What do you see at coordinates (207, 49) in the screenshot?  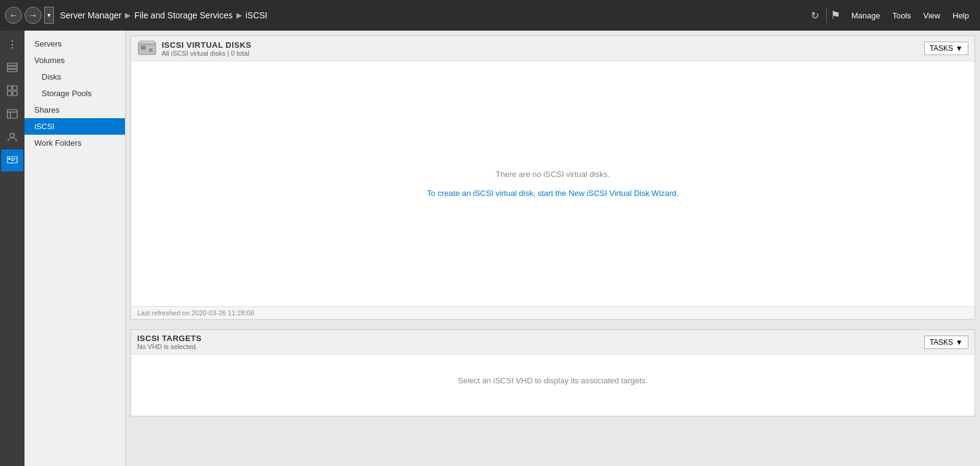 I see `iscsi-vd-title-block: iSCSI VIRTUAL DISKS All iSCSI virtual di…` at bounding box center [207, 49].